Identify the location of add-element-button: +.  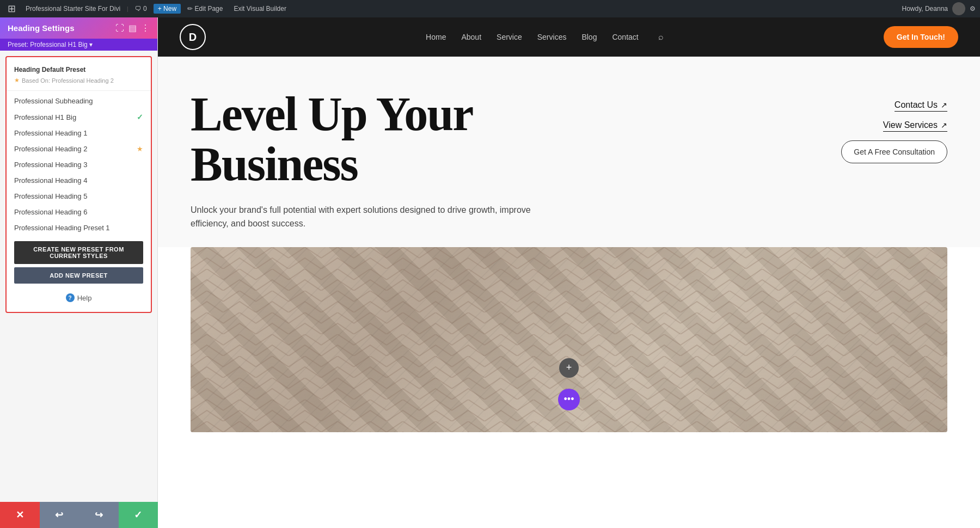
(569, 368).